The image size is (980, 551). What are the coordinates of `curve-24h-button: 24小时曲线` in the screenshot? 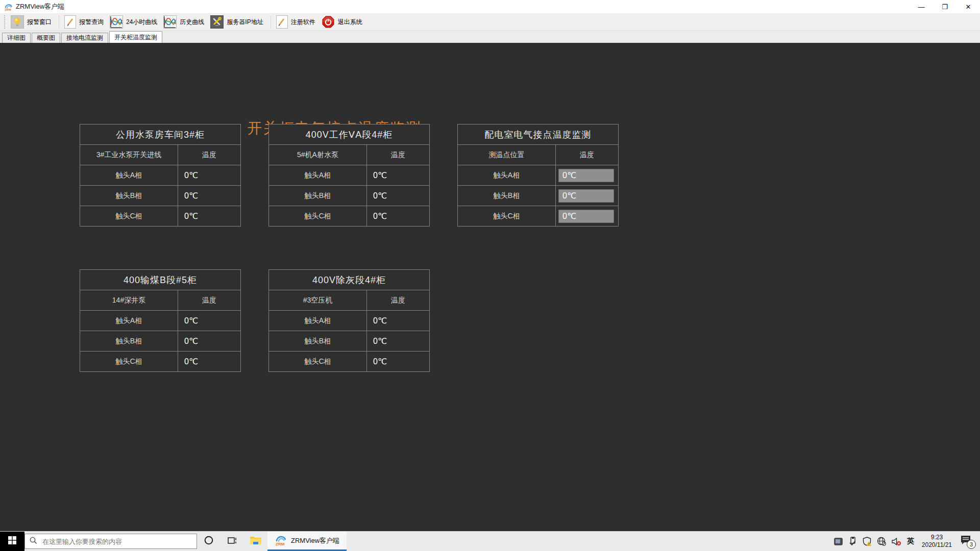 It's located at (135, 22).